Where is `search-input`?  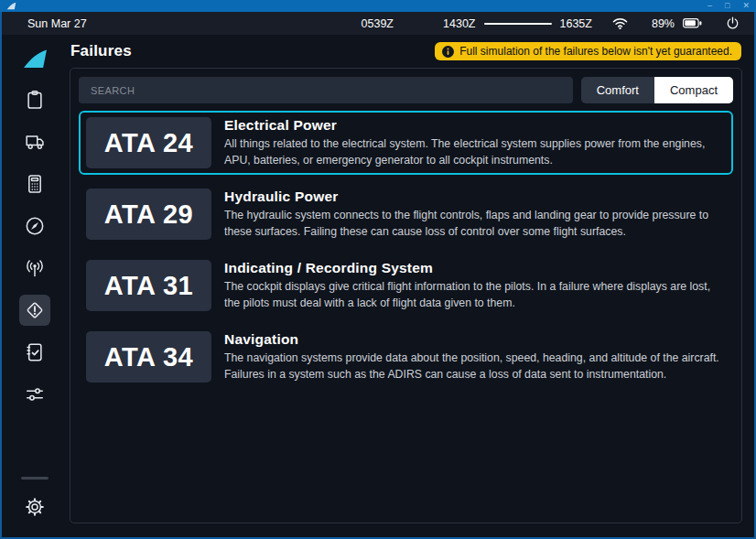 search-input is located at coordinates (326, 90).